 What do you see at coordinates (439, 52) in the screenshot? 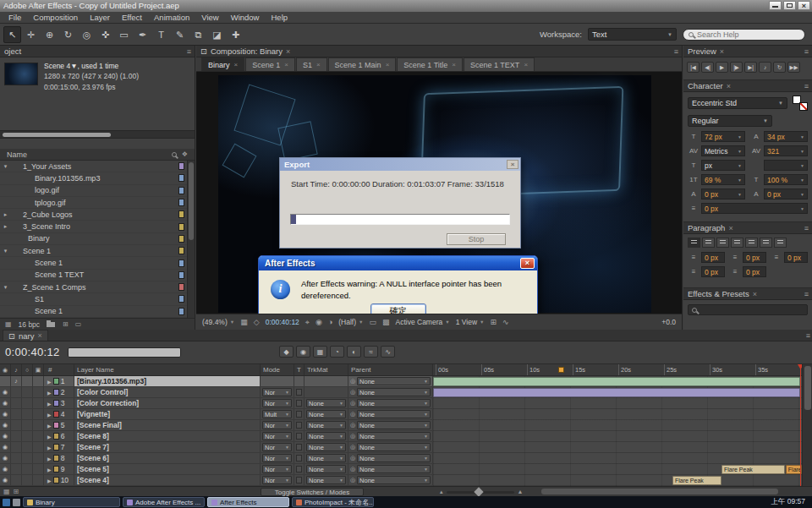
I see `composition-panel-header: ⊡ Composition: Binary × ≡` at bounding box center [439, 52].